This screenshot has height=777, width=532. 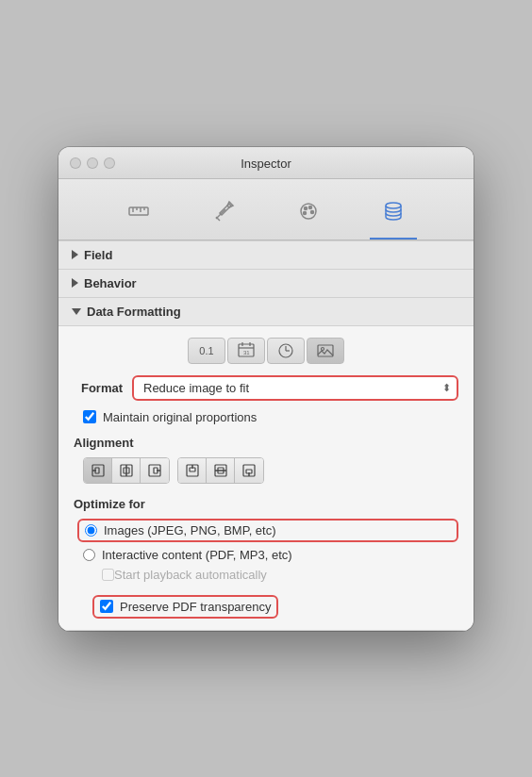 I want to click on interactive-radio-row: Interactive content (PDF, MP3, etc), so click(x=271, y=554).